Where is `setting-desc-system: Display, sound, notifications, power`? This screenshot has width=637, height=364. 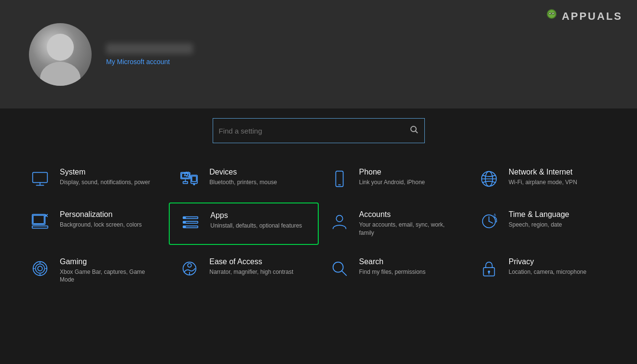
setting-desc-system: Display, sound, notifications, power is located at coordinates (105, 182).